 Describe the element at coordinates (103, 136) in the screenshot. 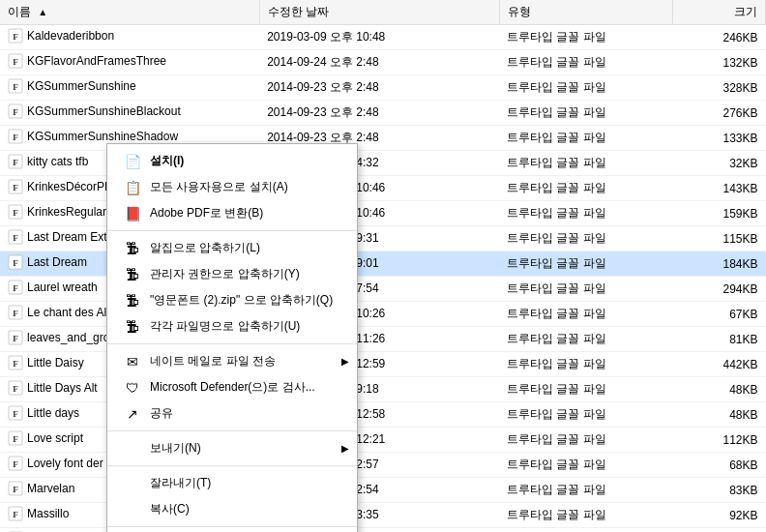

I see `file-name-label: KGSummerSunshineShadow` at that location.